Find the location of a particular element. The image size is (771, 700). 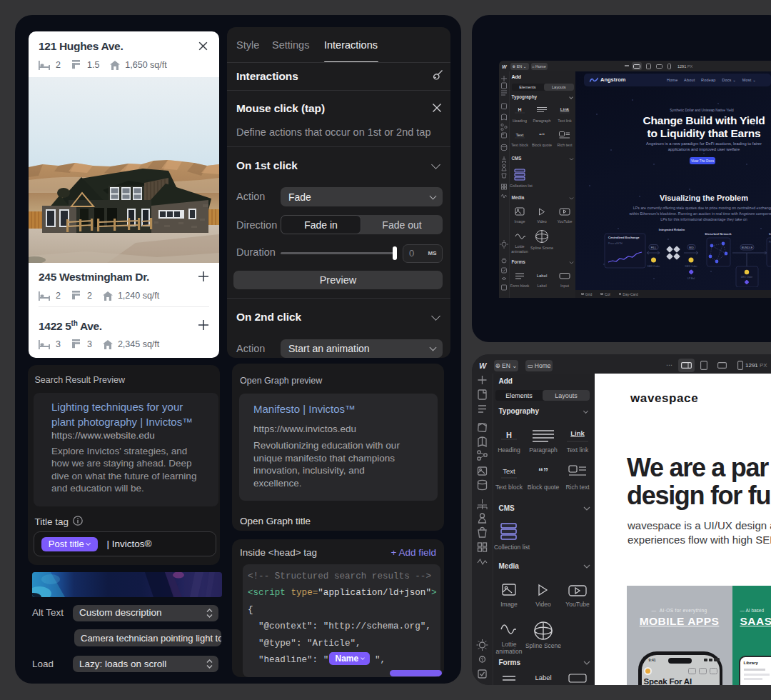

svg-text: Disturbed Network is located at coordinates (718, 234).